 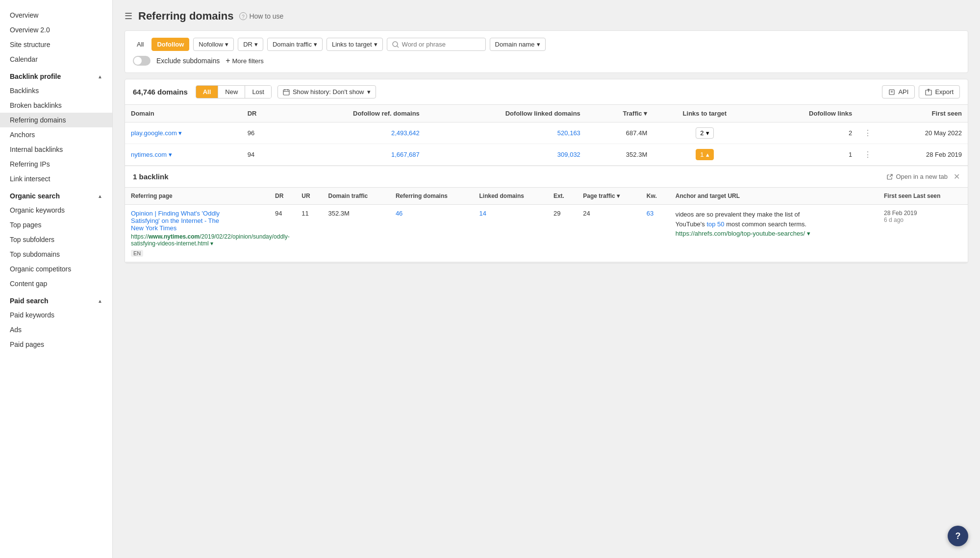 I want to click on page-title: Referring domains, so click(x=186, y=16).